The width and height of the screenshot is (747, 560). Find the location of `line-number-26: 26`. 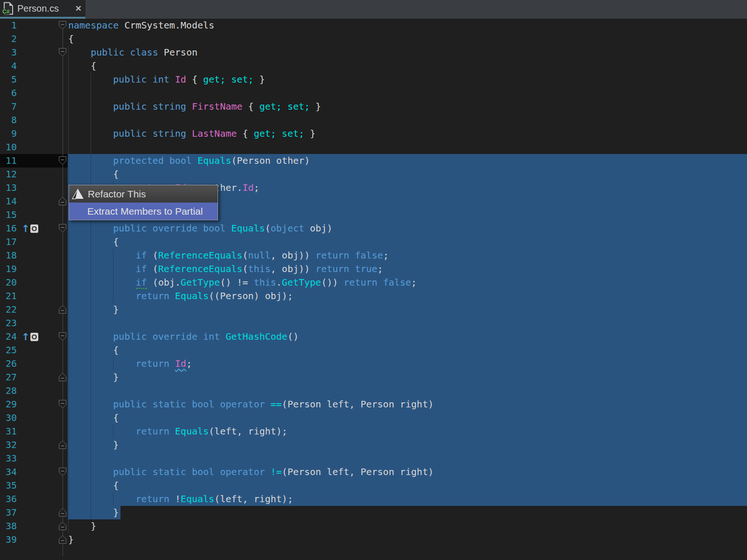

line-number-26: 26 is located at coordinates (8, 364).